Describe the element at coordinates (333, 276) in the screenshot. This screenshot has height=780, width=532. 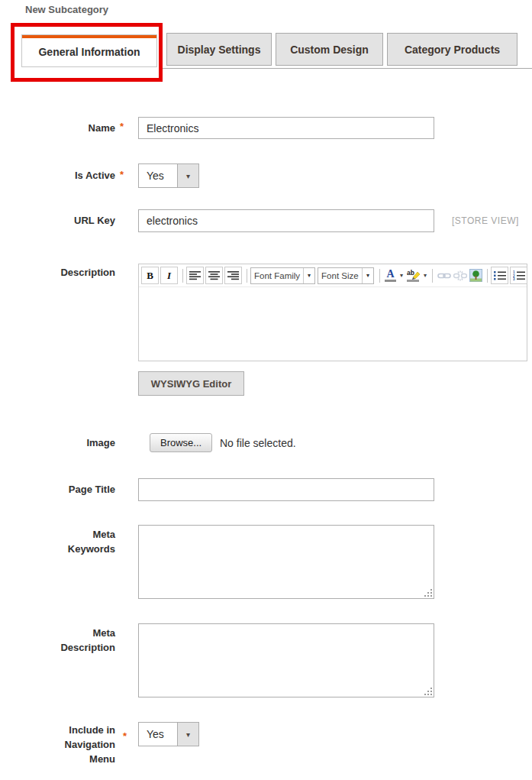
I see `editor-toolbar: B I Font Family ▾ Font Size ▾` at that location.